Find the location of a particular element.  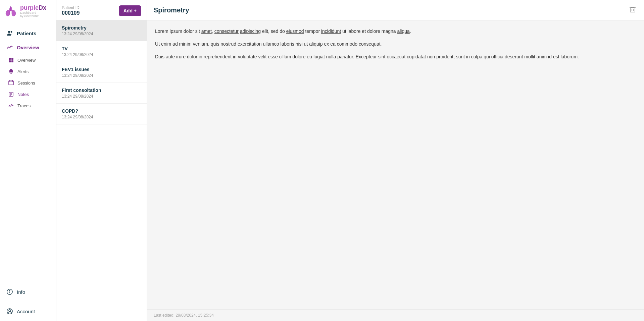

note-title: TV is located at coordinates (101, 49).